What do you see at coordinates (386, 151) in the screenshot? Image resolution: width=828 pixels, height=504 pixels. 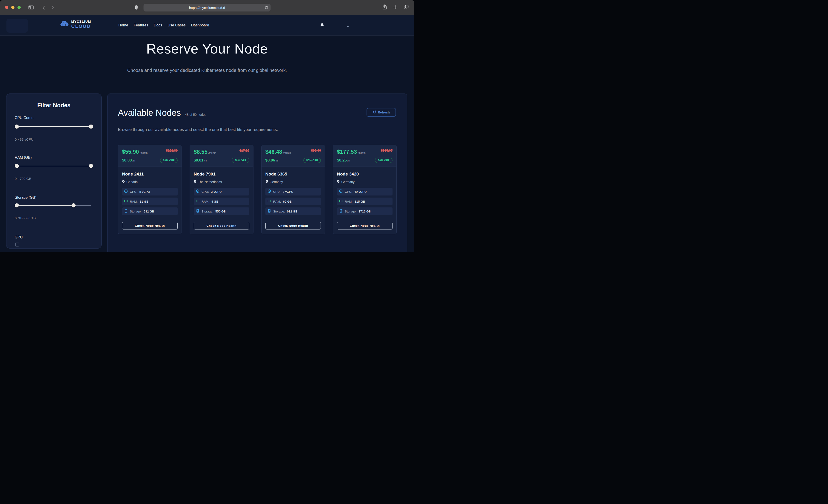 I see `original-price: $355.07` at bounding box center [386, 151].